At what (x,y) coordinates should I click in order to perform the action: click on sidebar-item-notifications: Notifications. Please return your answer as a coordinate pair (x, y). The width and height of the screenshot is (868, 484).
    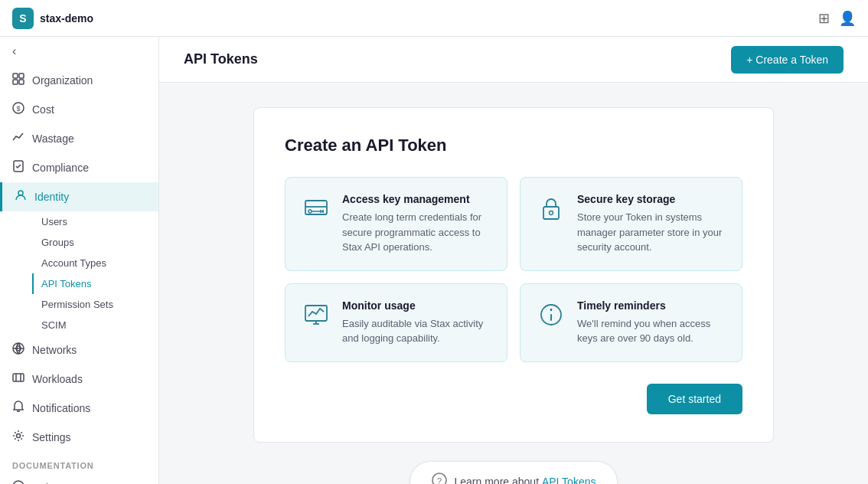
    Looking at the image, I should click on (80, 408).